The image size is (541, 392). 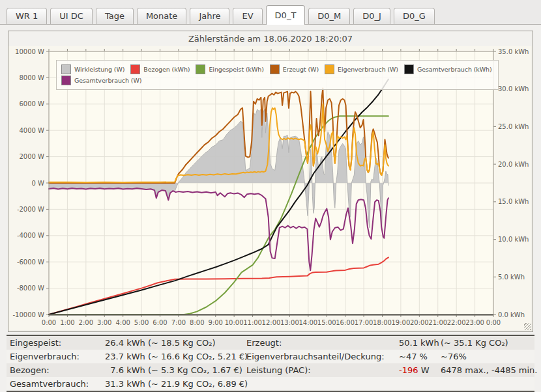 I want to click on x-axis-label: 22:00, so click(x=456, y=323).